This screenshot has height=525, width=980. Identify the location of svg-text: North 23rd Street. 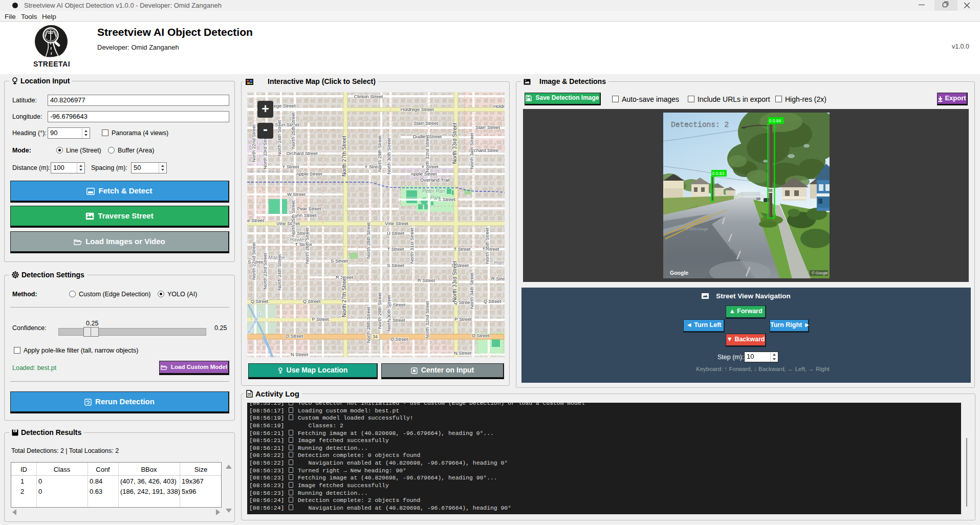
(265, 271).